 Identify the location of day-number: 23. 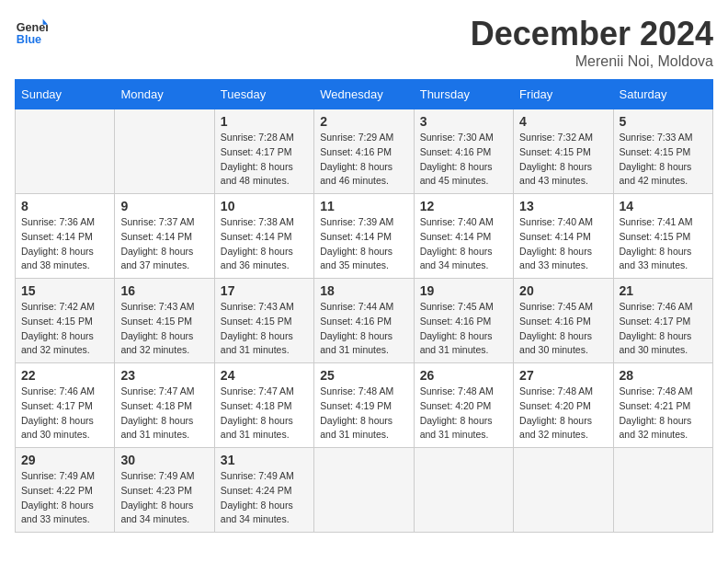
(164, 375).